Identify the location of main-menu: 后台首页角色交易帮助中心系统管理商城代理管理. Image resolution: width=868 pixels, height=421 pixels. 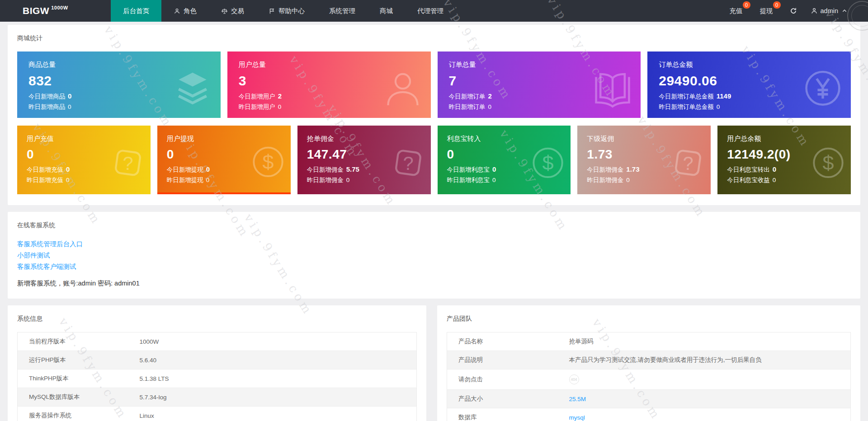
(283, 11).